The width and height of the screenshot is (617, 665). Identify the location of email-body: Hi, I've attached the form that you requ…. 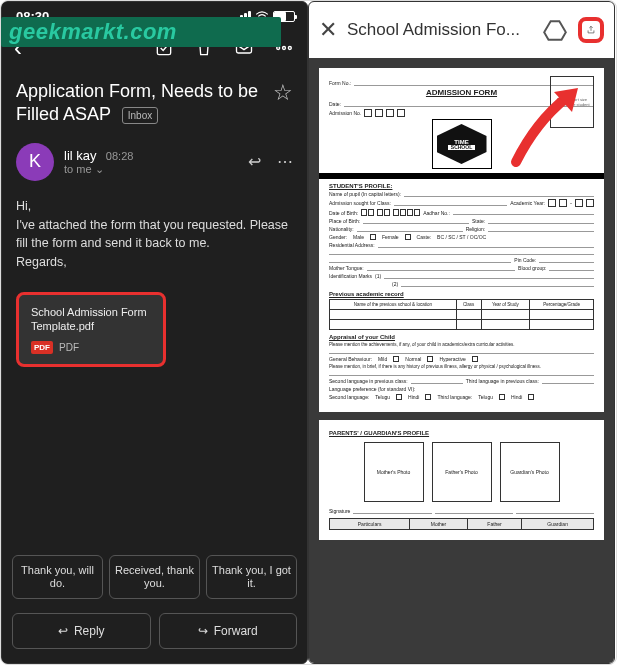
(154, 234).